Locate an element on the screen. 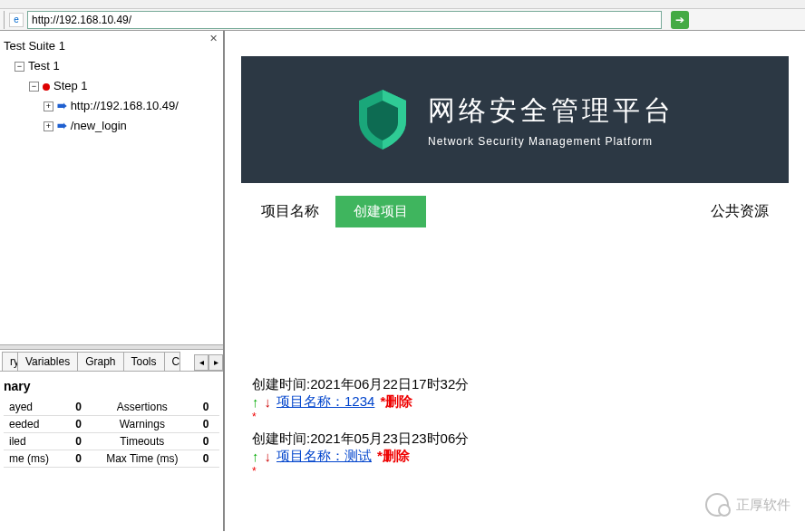 Image resolution: width=805 pixels, height=532 pixels. tab-tools: Tools is located at coordinates (144, 361).